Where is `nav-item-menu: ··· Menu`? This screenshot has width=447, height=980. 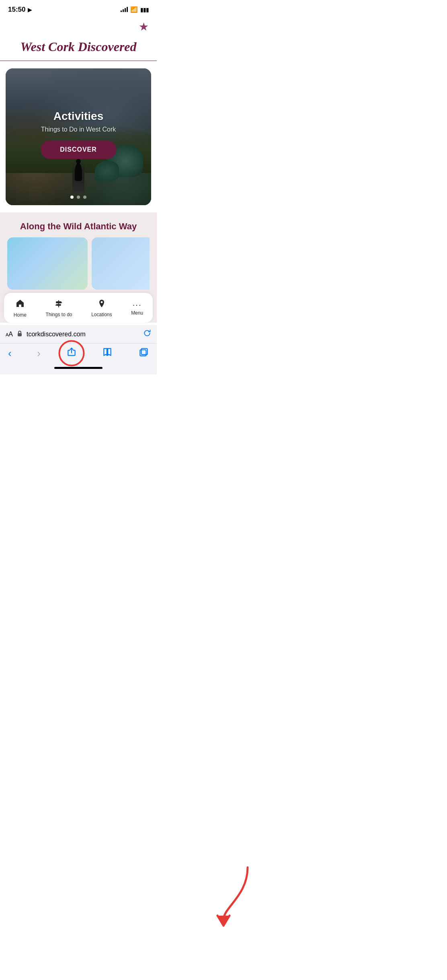 nav-item-menu: ··· Menu is located at coordinates (137, 308).